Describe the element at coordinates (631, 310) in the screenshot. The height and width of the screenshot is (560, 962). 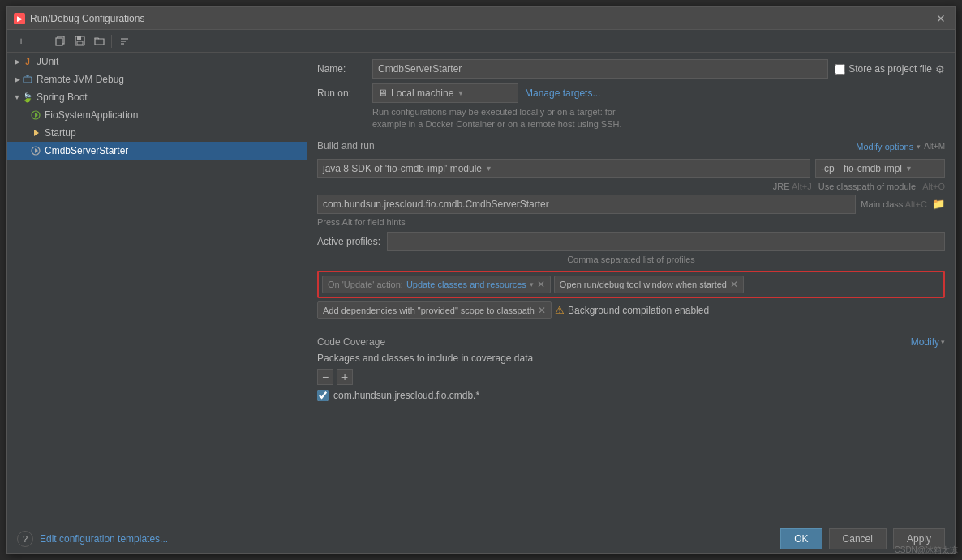
I see `deps-row: Add dependencies with "provided" scope t…` at that location.